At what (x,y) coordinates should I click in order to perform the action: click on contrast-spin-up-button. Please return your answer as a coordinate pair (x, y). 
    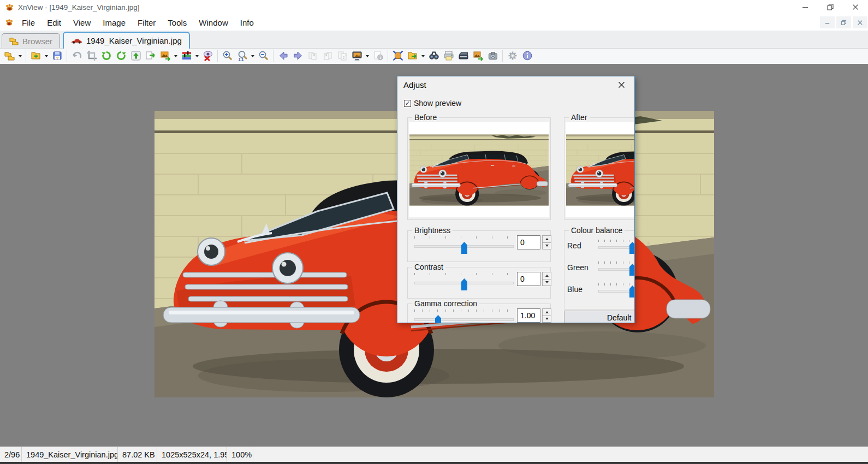
    Looking at the image, I should click on (547, 276).